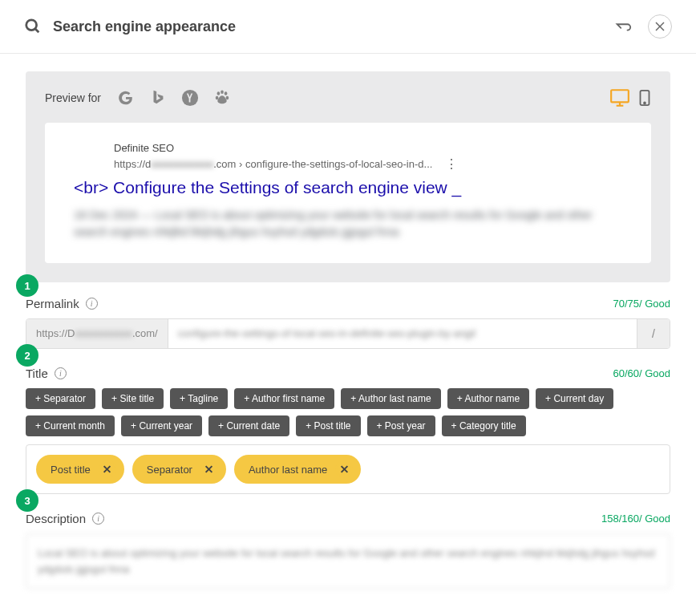 This screenshot has width=696, height=616. I want to click on description-counter: 158/160/ Good, so click(636, 518).